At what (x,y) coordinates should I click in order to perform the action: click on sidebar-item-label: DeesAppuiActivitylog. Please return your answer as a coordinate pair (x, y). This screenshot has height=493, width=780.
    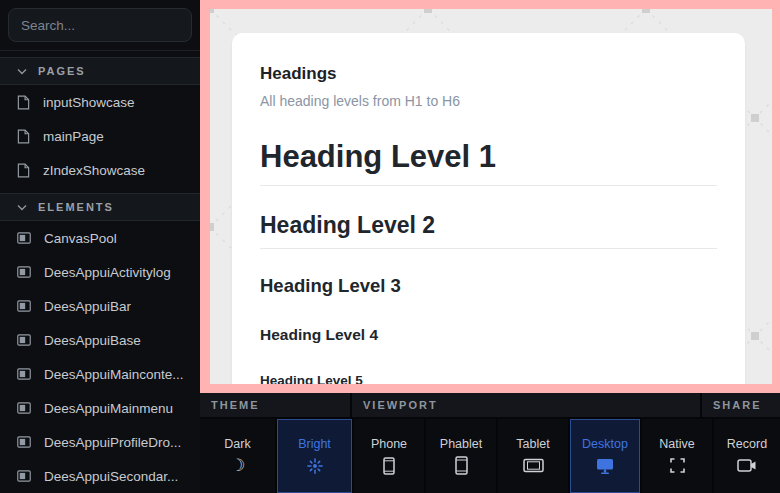
    Looking at the image, I should click on (108, 272).